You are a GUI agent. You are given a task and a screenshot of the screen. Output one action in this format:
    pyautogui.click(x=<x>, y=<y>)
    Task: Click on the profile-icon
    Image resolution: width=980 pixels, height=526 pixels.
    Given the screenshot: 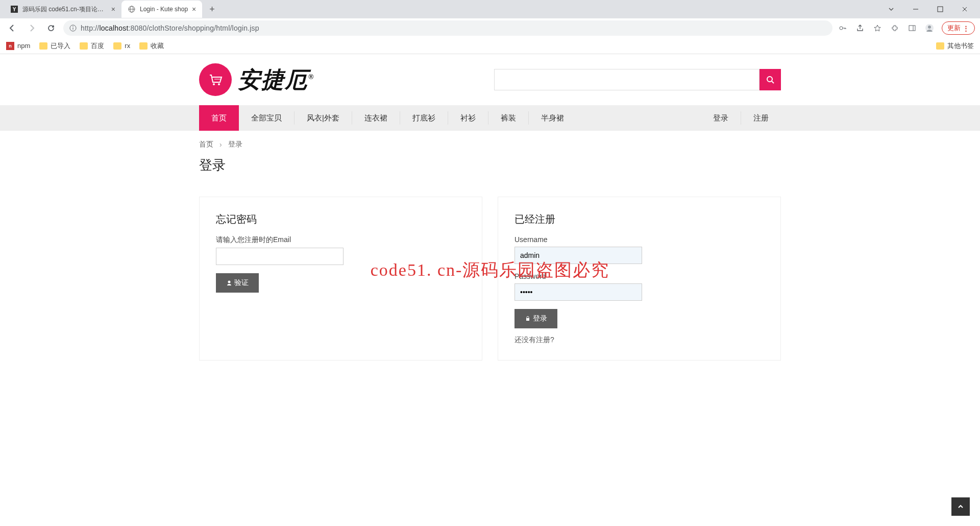 What is the action you would take?
    pyautogui.click(x=929, y=28)
    